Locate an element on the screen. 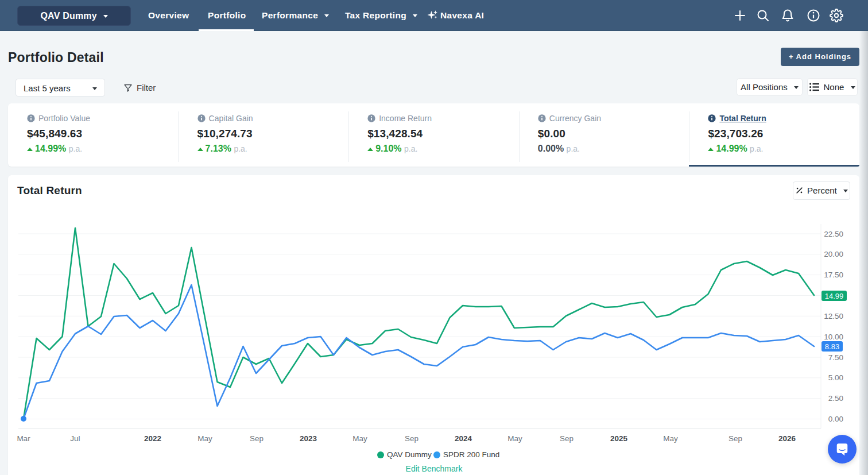 The height and width of the screenshot is (475, 868). svg-text: Jul is located at coordinates (75, 439).